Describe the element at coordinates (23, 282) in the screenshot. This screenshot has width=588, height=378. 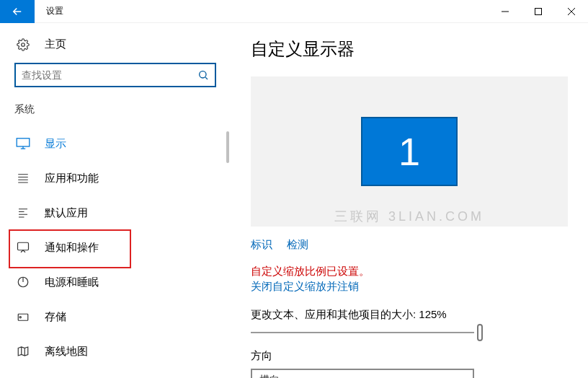
I see `power-icon` at that location.